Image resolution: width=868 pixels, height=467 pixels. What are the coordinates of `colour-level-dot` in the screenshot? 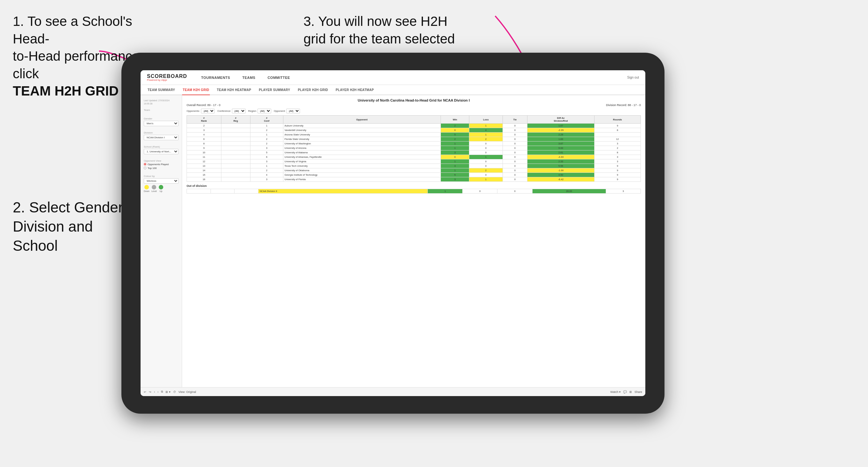 It's located at (154, 187).